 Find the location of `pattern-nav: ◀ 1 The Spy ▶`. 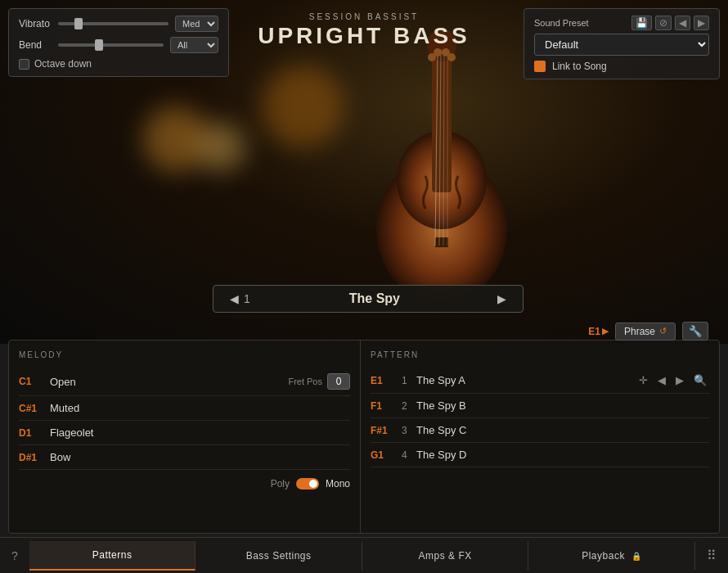

pattern-nav: ◀ 1 The Spy ▶ is located at coordinates (368, 299).